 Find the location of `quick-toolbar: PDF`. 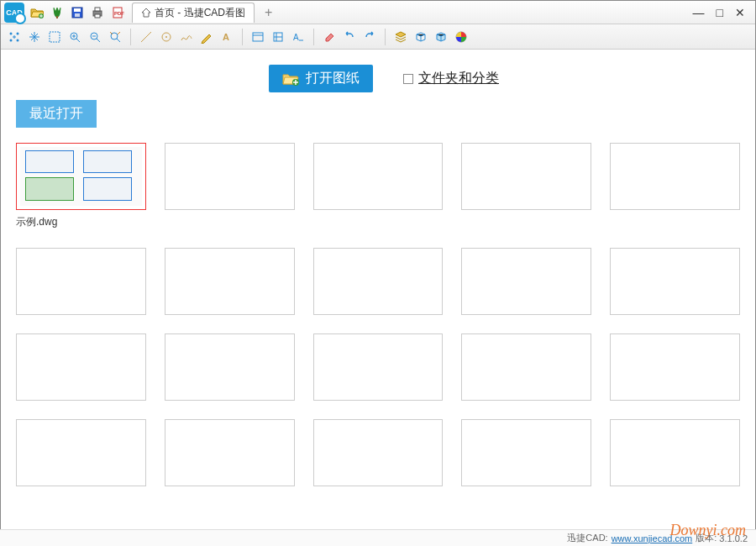

quick-toolbar: PDF is located at coordinates (77, 13).